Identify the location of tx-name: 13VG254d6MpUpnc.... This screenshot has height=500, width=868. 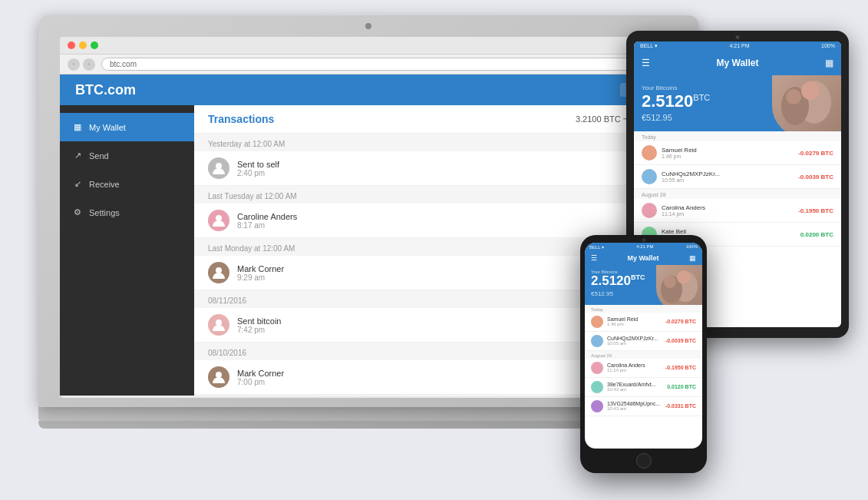
(634, 404).